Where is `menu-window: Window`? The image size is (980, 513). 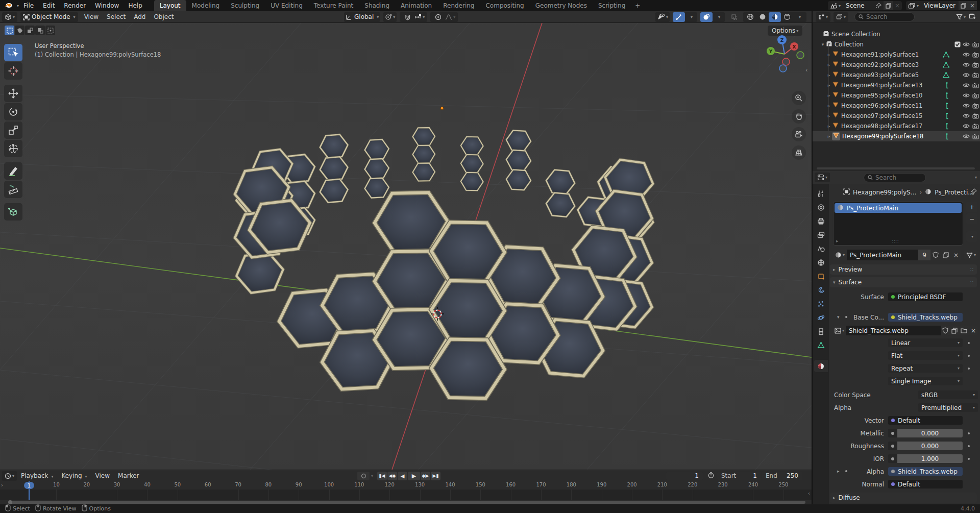 menu-window: Window is located at coordinates (107, 6).